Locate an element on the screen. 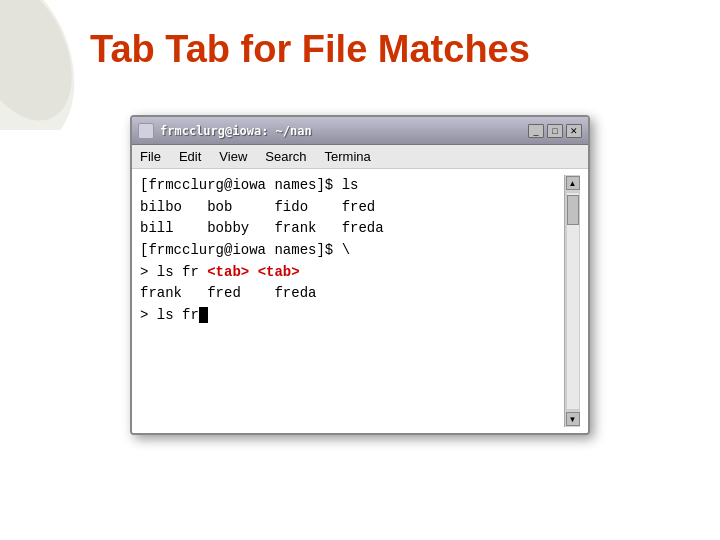 The height and width of the screenshot is (540, 720). title-bar: frmcclurg@iowa: ~/nan _ □ ✕ is located at coordinates (360, 131).